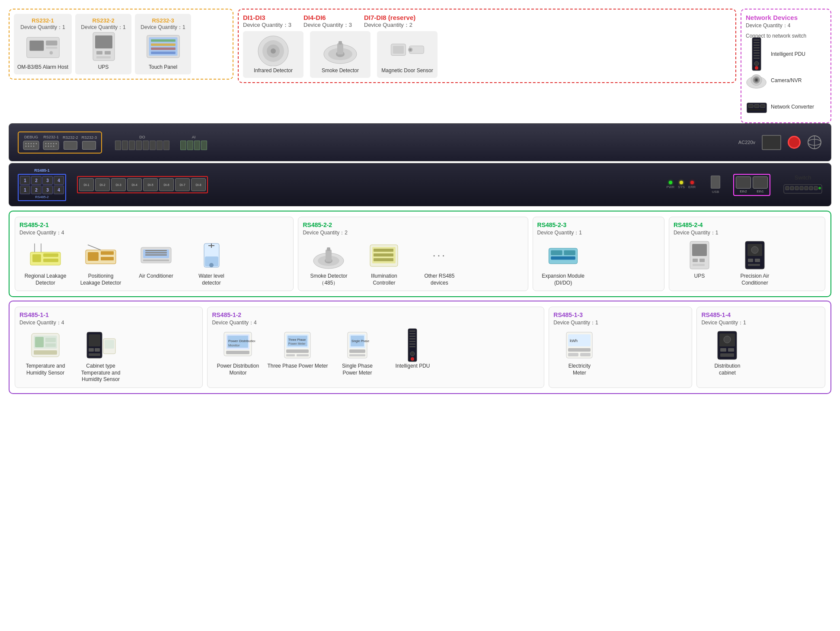 This screenshot has height=631, width=840. Describe the element at coordinates (102, 185) in the screenshot. I see `di-port-2-label: DI-2` at that location.